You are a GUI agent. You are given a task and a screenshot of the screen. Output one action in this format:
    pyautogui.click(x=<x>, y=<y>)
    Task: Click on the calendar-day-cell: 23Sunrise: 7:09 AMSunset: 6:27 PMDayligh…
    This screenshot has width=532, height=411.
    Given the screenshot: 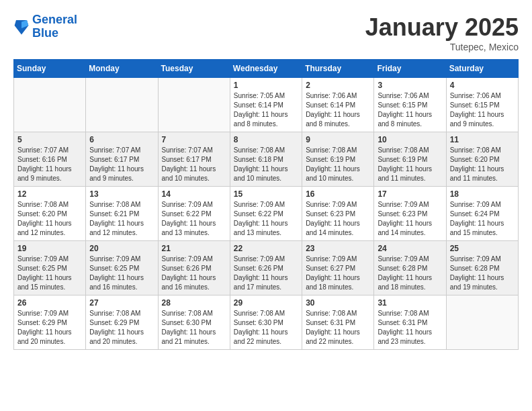 What is the action you would take?
    pyautogui.click(x=339, y=269)
    